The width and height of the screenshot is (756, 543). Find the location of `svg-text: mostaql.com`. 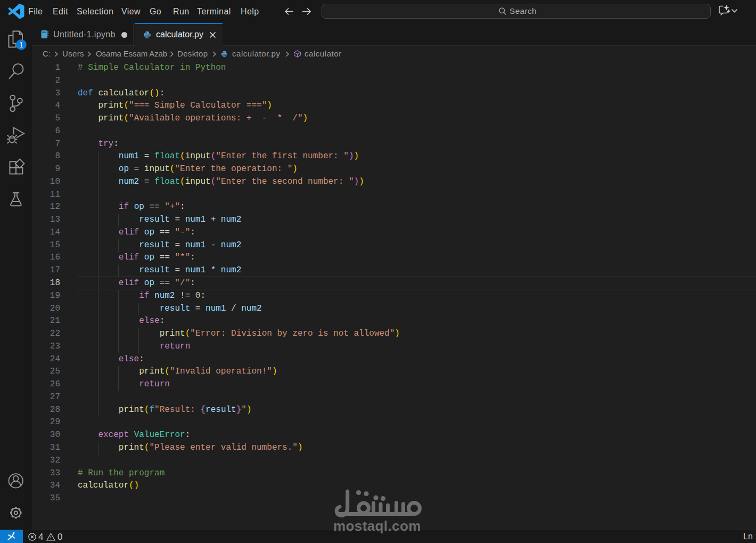

svg-text: mostaql.com is located at coordinates (377, 526).